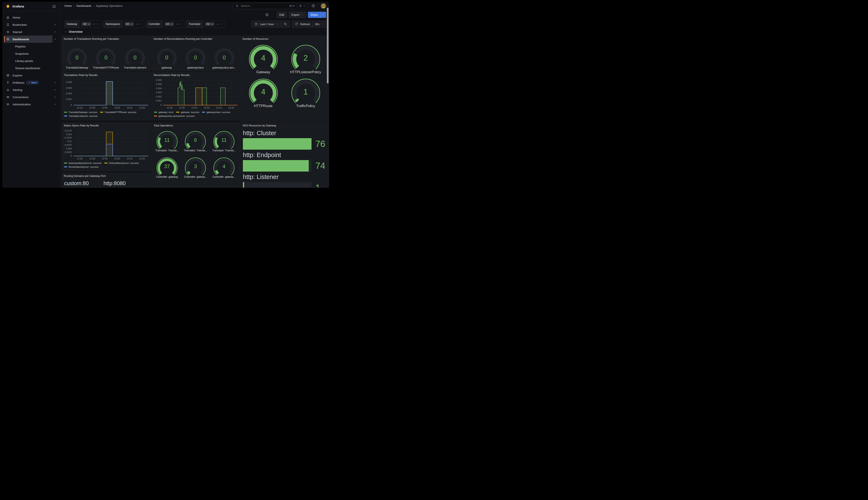  I want to click on svg-text: 13:00, so click(117, 159).